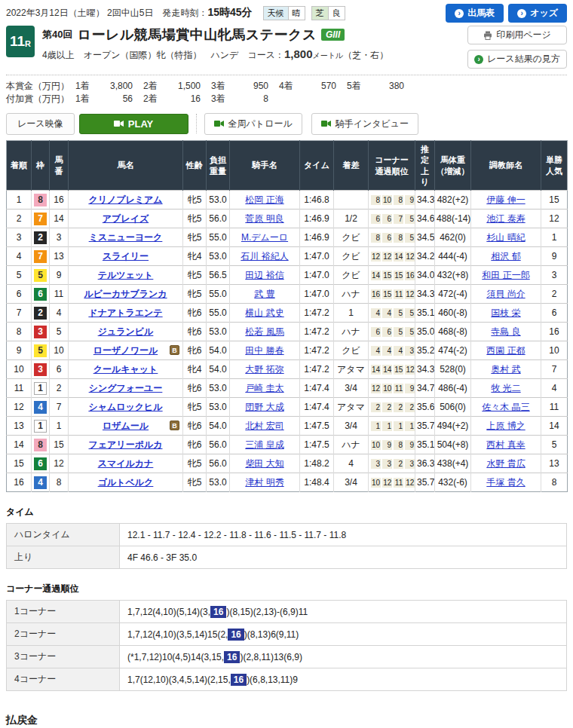  Describe the element at coordinates (425, 166) in the screenshot. I see `results-column-header: 推定上り` at that location.